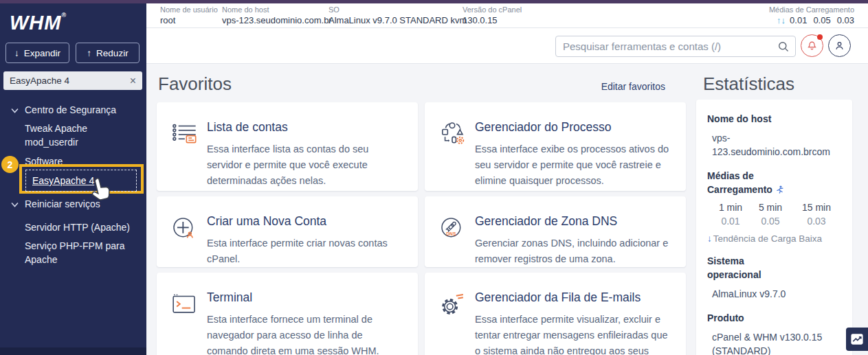  I want to click on process-manager-icon, so click(452, 155).